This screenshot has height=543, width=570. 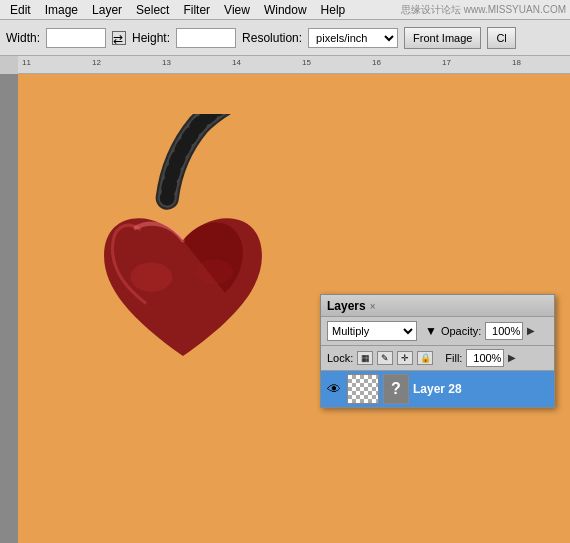 What do you see at coordinates (334, 10) in the screenshot?
I see `menu-help: Help` at bounding box center [334, 10].